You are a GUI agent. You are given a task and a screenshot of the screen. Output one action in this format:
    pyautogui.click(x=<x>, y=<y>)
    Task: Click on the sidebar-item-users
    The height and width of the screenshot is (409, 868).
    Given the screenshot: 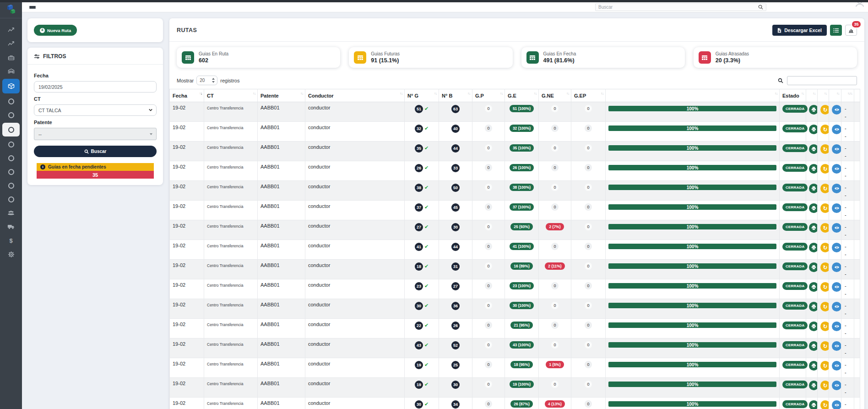 What is the action you would take?
    pyautogui.click(x=11, y=213)
    